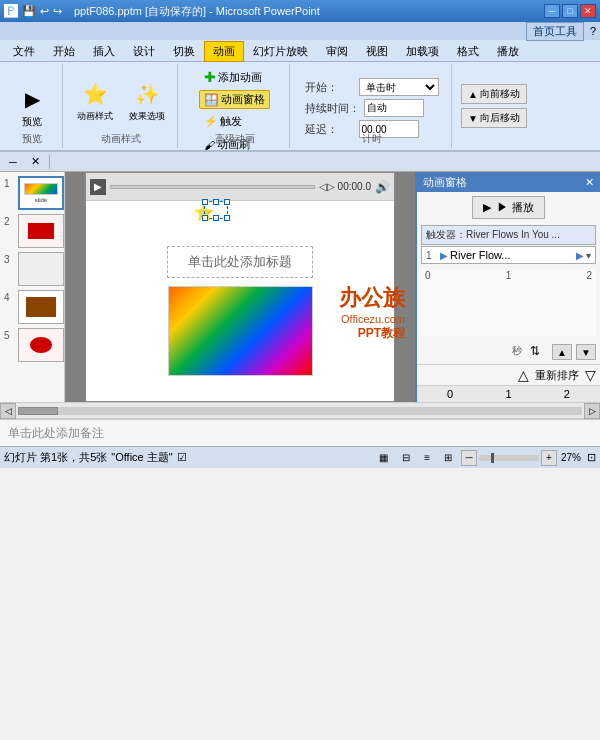 This screenshot has width=600, height=740. Describe the element at coordinates (36, 162) in the screenshot. I see `quick-btn-x: ✕` at that location.